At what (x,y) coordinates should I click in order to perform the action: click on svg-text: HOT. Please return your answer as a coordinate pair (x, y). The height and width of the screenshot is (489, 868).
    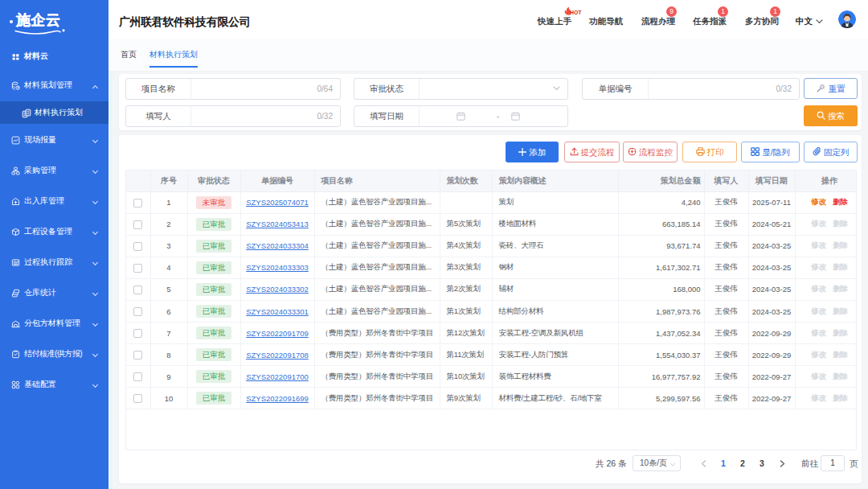
    Looking at the image, I should click on (575, 13).